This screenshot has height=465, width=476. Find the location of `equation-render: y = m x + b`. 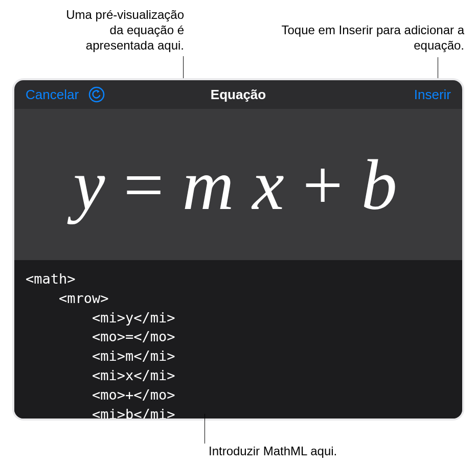

equation-render: y = m x + b is located at coordinates (238, 185).